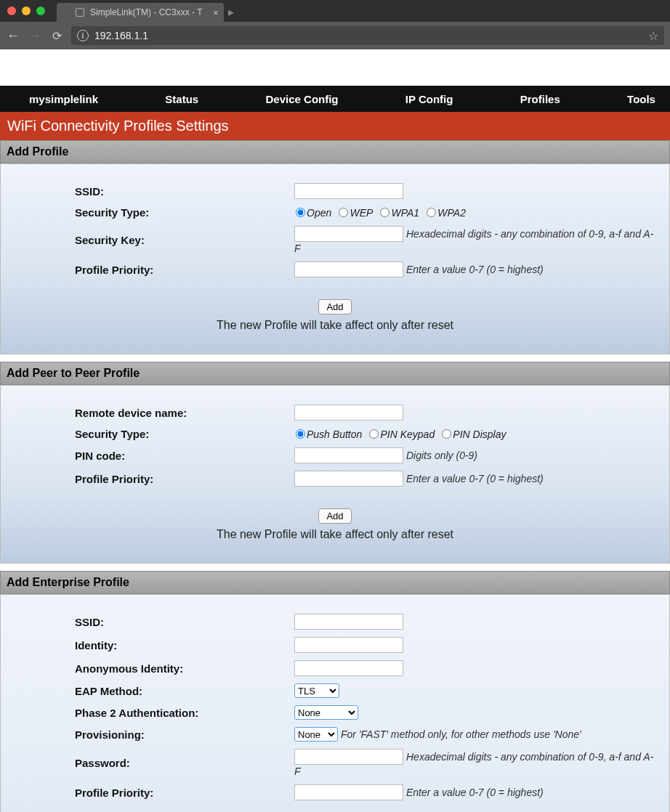  Describe the element at coordinates (12, 11) in the screenshot. I see `close-window-button` at that location.